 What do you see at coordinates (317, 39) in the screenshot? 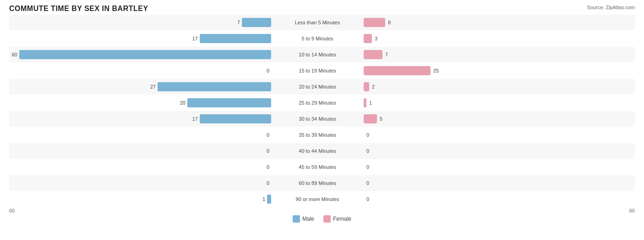
I see `row-label: 5 to 9 Minutes` at bounding box center [317, 39].